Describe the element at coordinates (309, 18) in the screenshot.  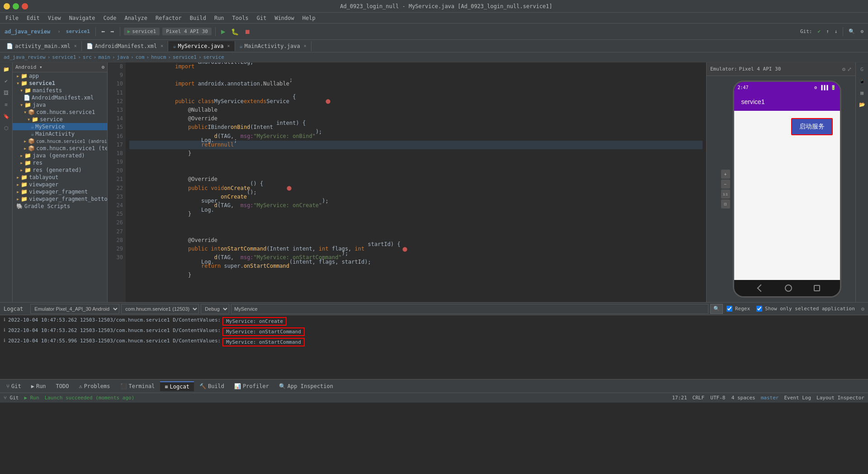
I see `menu-help: Help` at that location.